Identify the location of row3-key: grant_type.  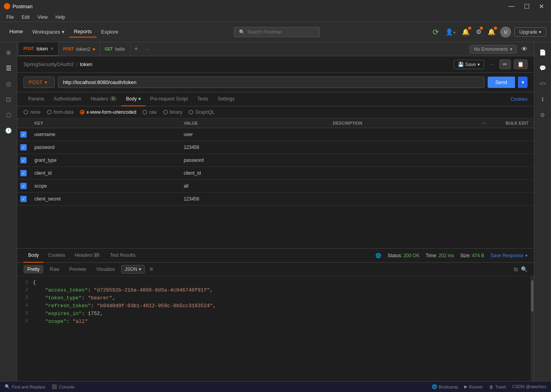
(106, 160).